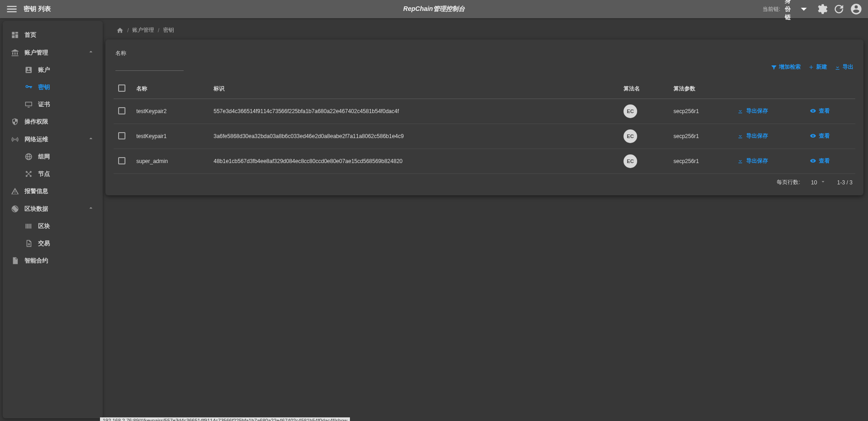  I want to click on select-all-checkbox, so click(122, 88).